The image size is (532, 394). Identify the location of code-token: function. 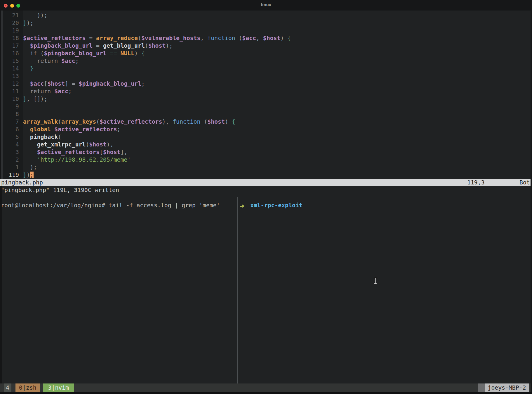
(221, 38).